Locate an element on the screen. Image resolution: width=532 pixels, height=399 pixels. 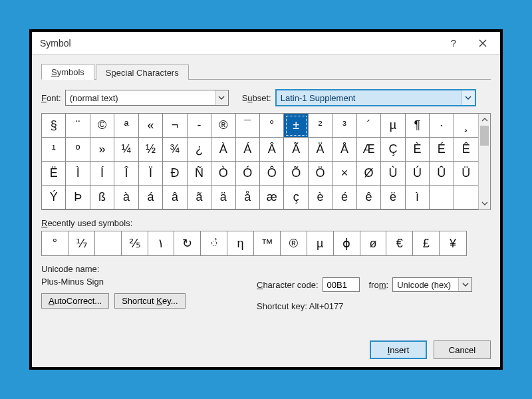
recent-symbol-cell: ° is located at coordinates (55, 243).